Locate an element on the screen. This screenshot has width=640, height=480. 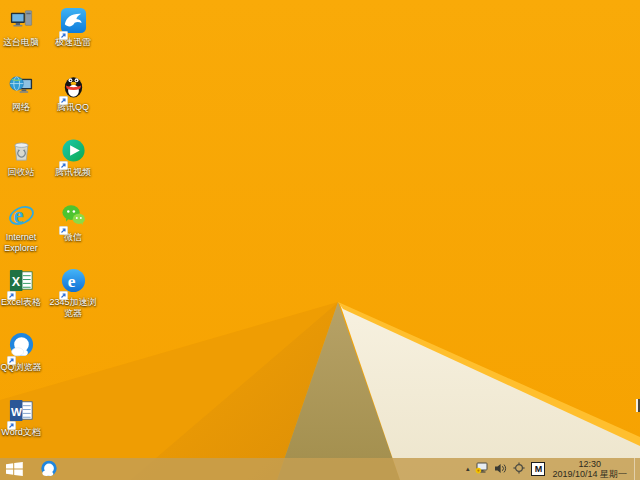
icon-label: 2345加速浏览器 is located at coordinates (73, 308).